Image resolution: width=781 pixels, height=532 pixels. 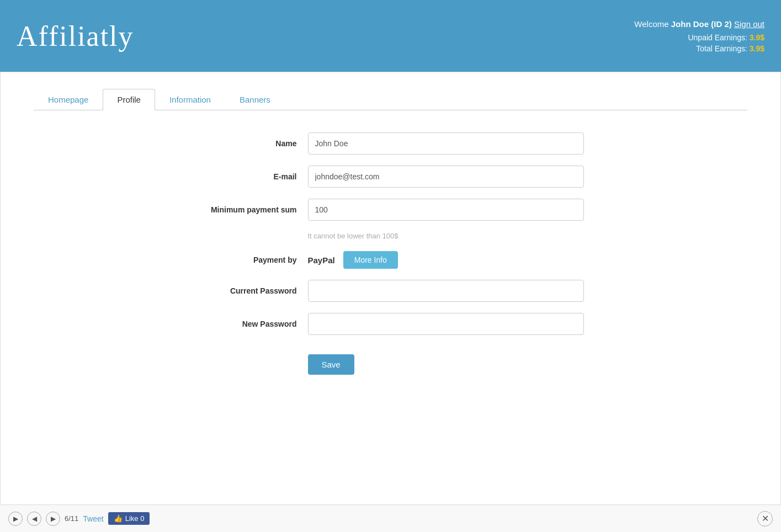 I want to click on more-info-button: More Info, so click(x=371, y=260).